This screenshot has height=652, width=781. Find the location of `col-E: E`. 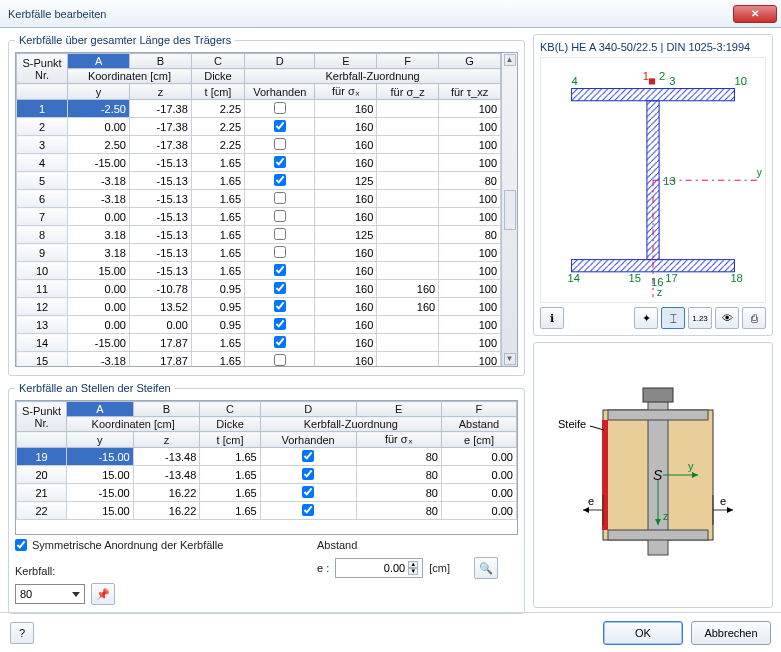

col-E: E is located at coordinates (346, 62).